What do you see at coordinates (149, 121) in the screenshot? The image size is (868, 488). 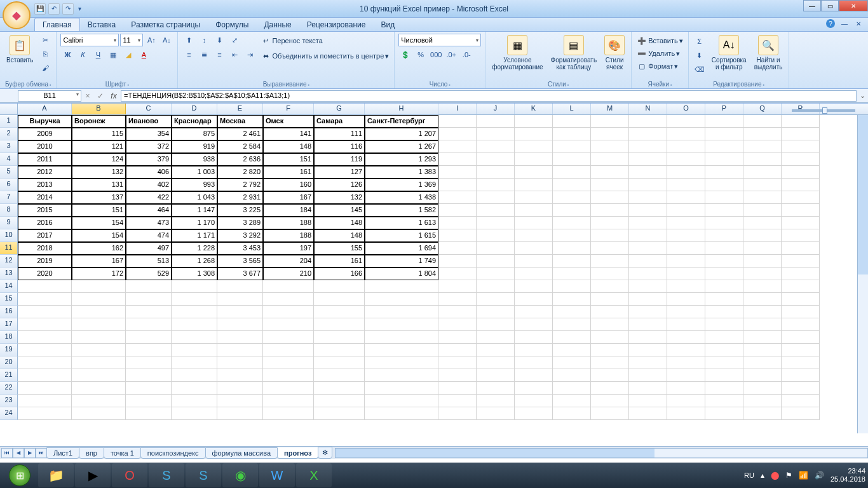 I see `cell-C1: Иваново` at bounding box center [149, 121].